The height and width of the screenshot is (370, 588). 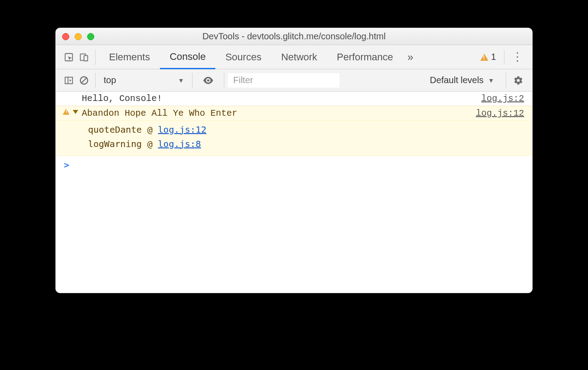 What do you see at coordinates (294, 37) in the screenshot?
I see `titlebar: DevTools - devtools.glitch.me/console/lo…` at bounding box center [294, 37].